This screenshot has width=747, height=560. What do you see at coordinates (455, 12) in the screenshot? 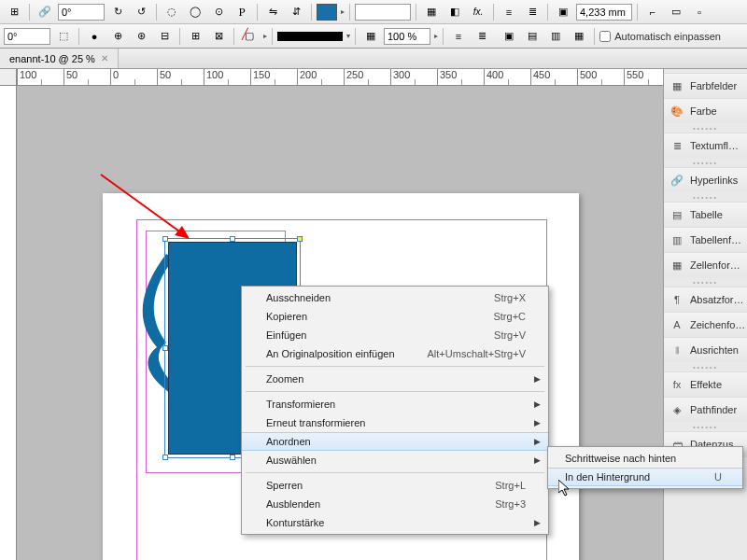
I see `gradient-icon: ◧` at bounding box center [455, 12].